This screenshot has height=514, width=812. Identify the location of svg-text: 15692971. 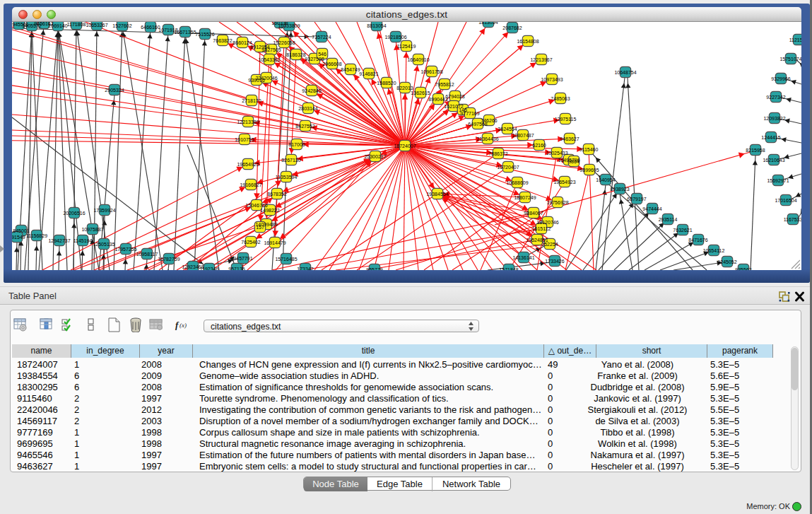
(777, 181).